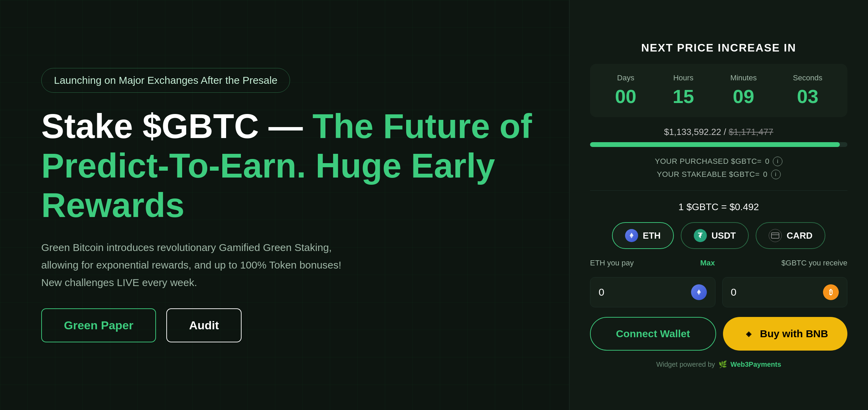  What do you see at coordinates (652, 236) in the screenshot?
I see `eth-tab-label: ETH` at bounding box center [652, 236].